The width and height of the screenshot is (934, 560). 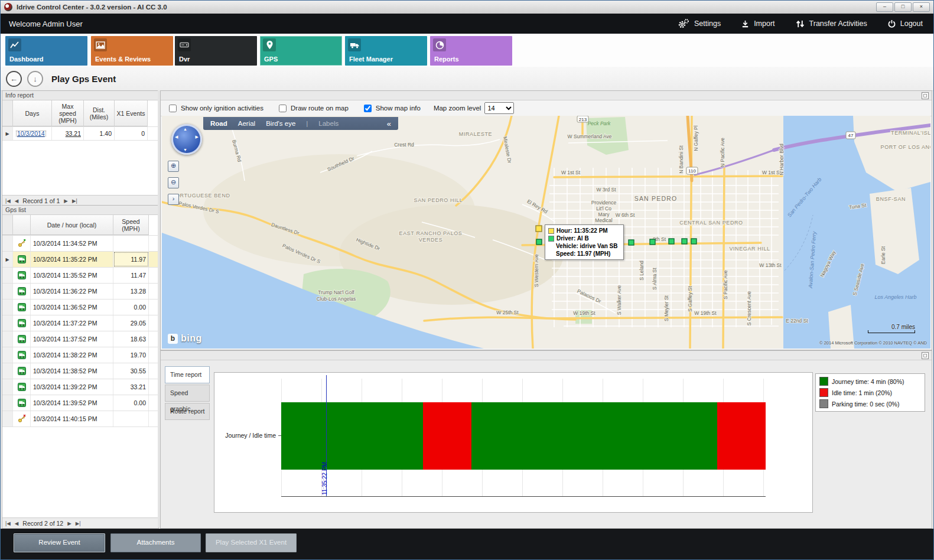 I want to click on col-speed: Speed (MPH), so click(x=131, y=225).